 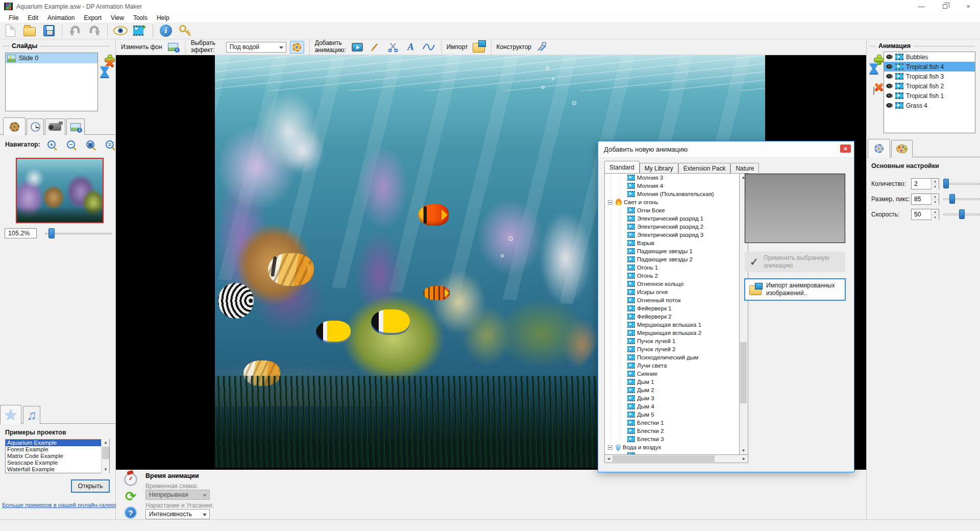 What do you see at coordinates (140, 31) in the screenshot?
I see `export-video-button` at bounding box center [140, 31].